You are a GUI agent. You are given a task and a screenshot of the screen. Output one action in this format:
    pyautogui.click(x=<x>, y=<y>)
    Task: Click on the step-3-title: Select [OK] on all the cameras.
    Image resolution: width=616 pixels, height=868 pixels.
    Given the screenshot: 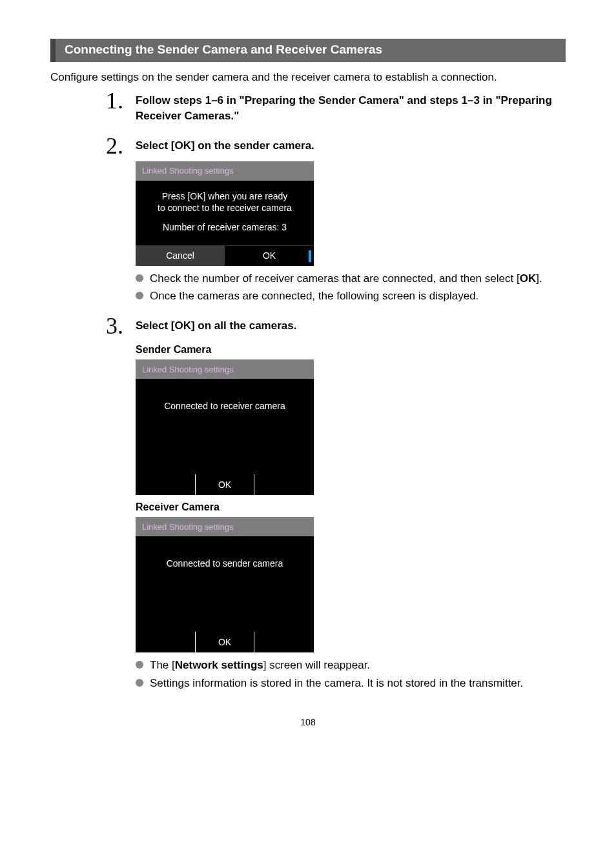 What is the action you would take?
    pyautogui.click(x=351, y=326)
    